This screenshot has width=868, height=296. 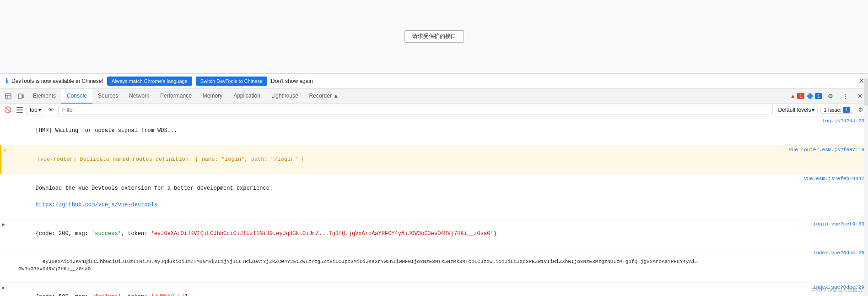 I want to click on info-icon: ℹ, so click(x=6, y=81).